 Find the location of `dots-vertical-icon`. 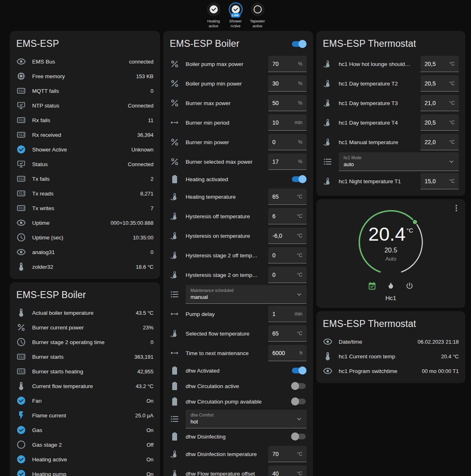

dots-vertical-icon is located at coordinates (456, 208).